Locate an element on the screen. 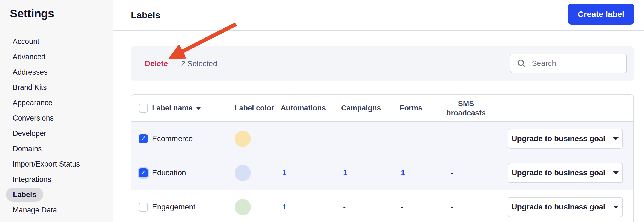 This screenshot has width=644, height=222. sidebar-item-manage-data: Manage Data is located at coordinates (56, 210).